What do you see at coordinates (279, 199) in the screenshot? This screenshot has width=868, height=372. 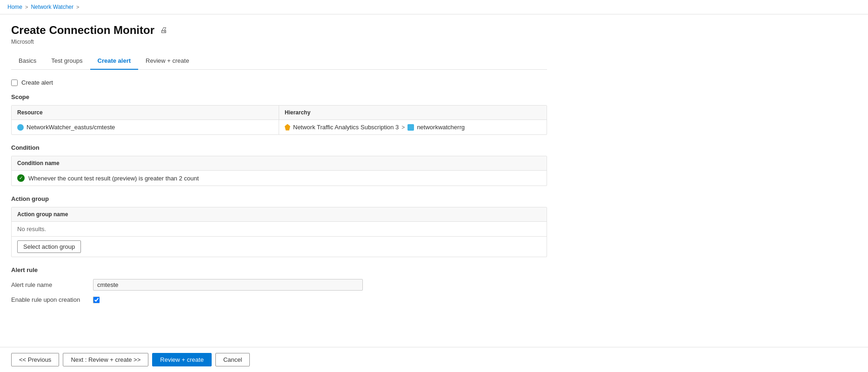 I see `action-group-label: Action group` at bounding box center [279, 199].